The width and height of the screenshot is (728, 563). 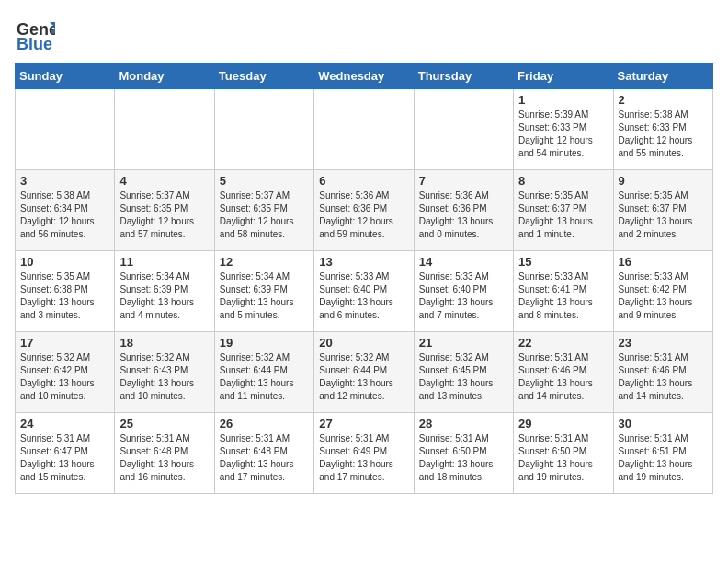 I want to click on week-row-3: 10Sunrise: 5:35 AM Sunset: 6:38 PM Dayli…, so click(x=364, y=292).